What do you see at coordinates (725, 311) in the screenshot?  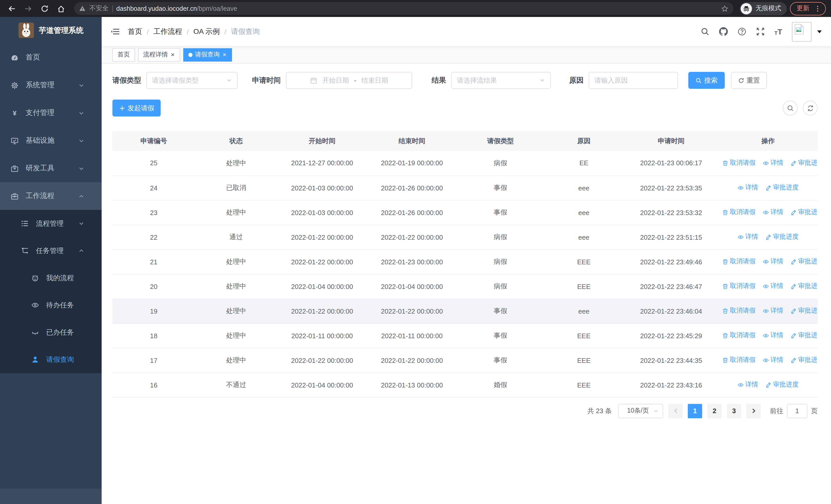 I see `trash-icon` at bounding box center [725, 311].